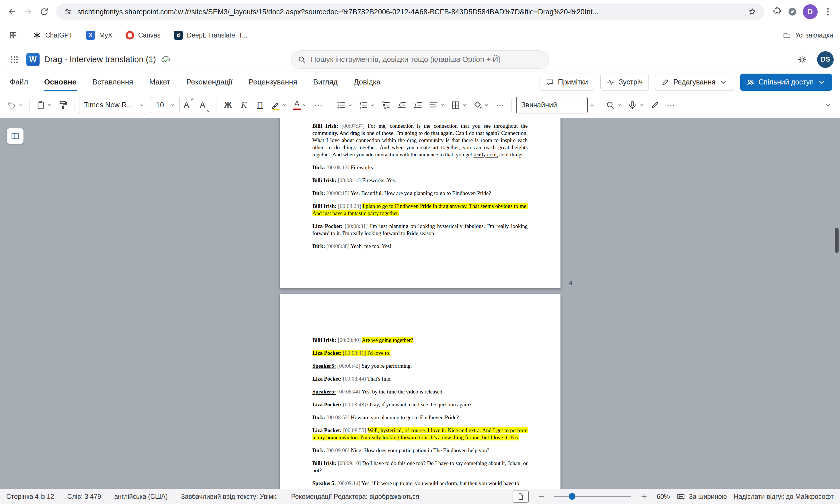 This screenshot has width=840, height=504. I want to click on underline-button: П, so click(260, 105).